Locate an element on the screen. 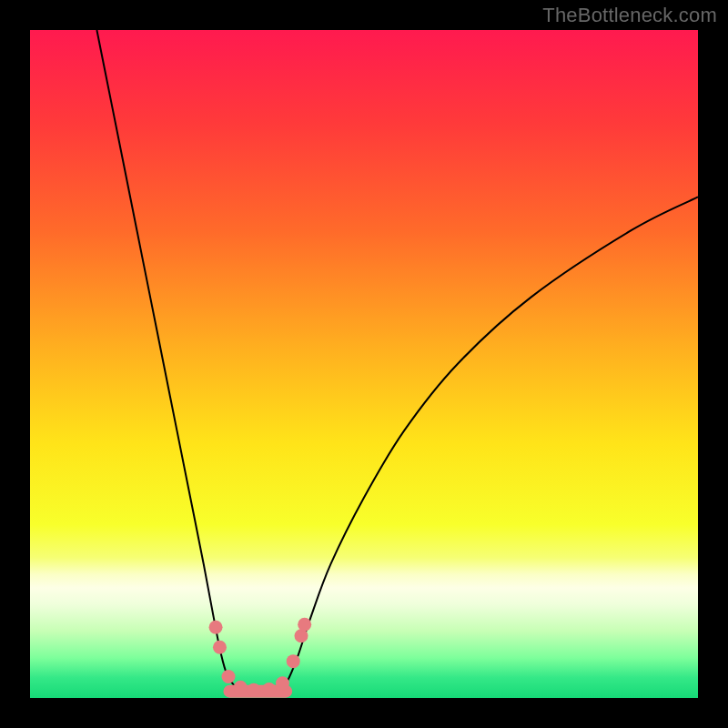 The height and width of the screenshot is (728, 728). watermark-label: TheBottleneck.com is located at coordinates (630, 15).